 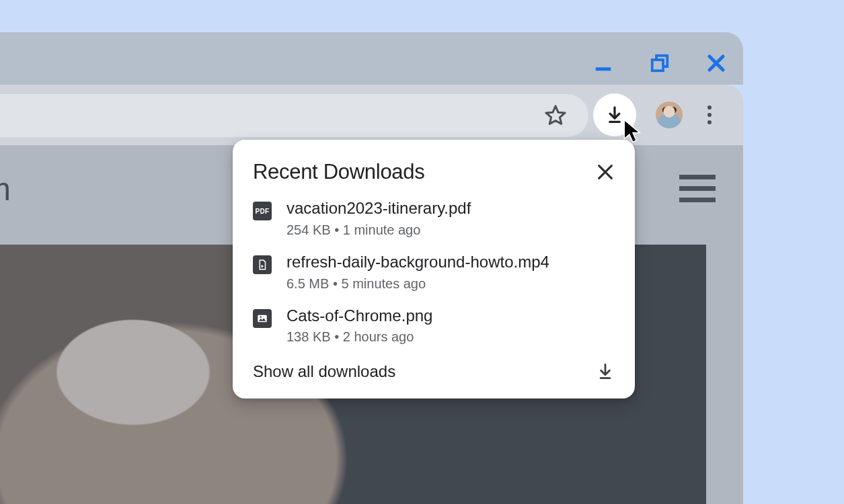 What do you see at coordinates (262, 211) in the screenshot?
I see `filetype-pdf-icon: PDF` at bounding box center [262, 211].